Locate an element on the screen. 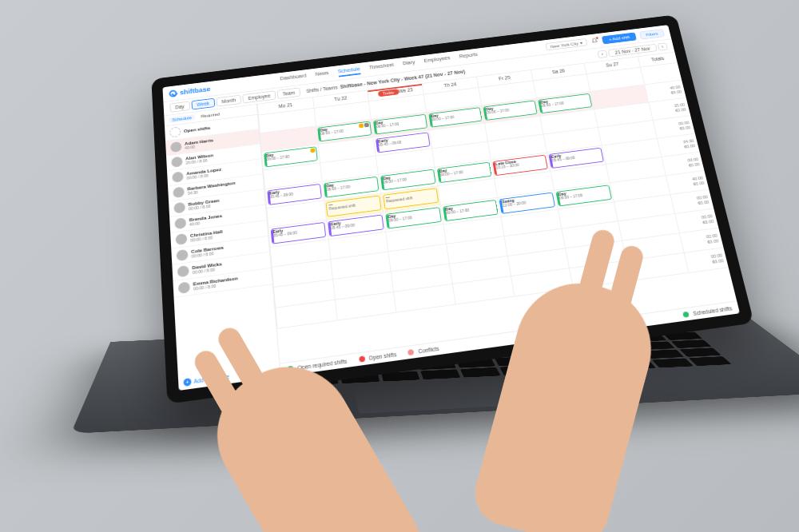 This screenshot has width=799, height=532. viewtab-team: Team is located at coordinates (288, 93).